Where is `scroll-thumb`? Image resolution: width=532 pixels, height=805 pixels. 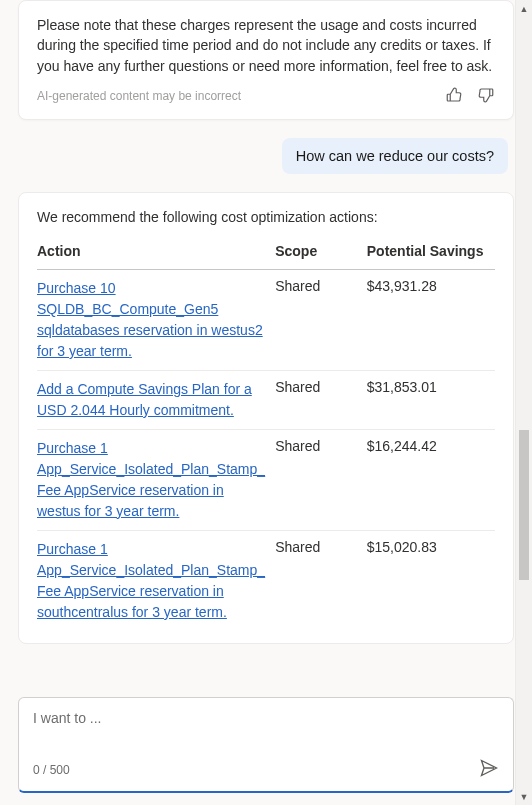
scroll-thumb is located at coordinates (524, 505).